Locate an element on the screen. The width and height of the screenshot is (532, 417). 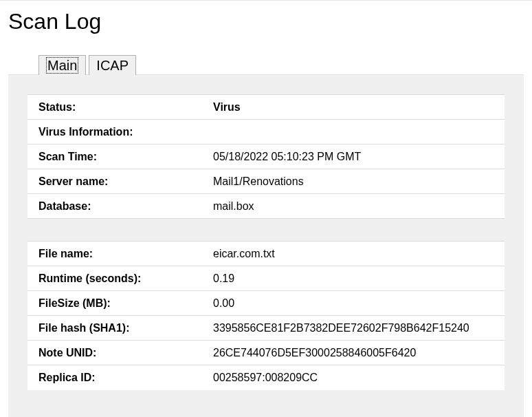
field-label-file-hash: File hash (SHA1): is located at coordinates (126, 328).